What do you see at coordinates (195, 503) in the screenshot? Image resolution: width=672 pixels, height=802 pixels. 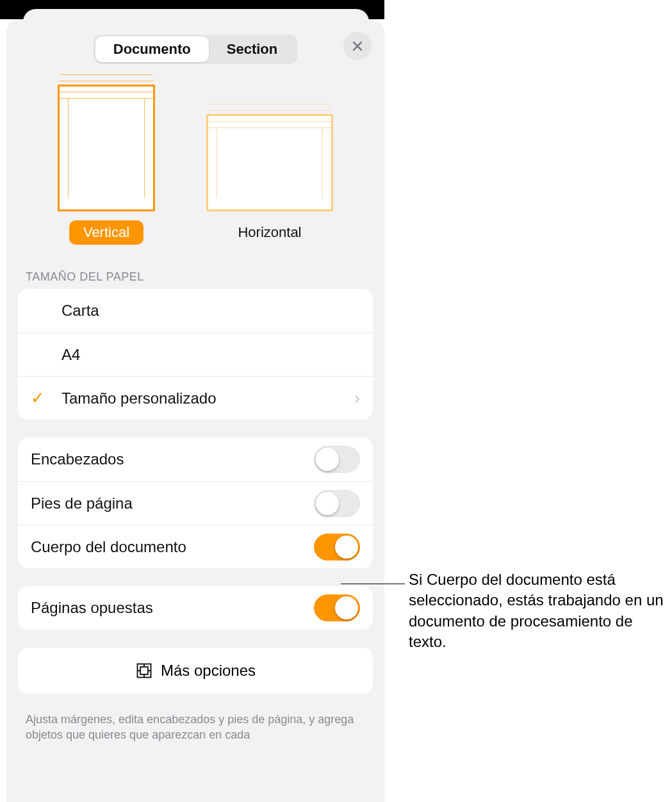 I see `document-toggles: Encabezados Pies de página Cuerpo del do…` at bounding box center [195, 503].